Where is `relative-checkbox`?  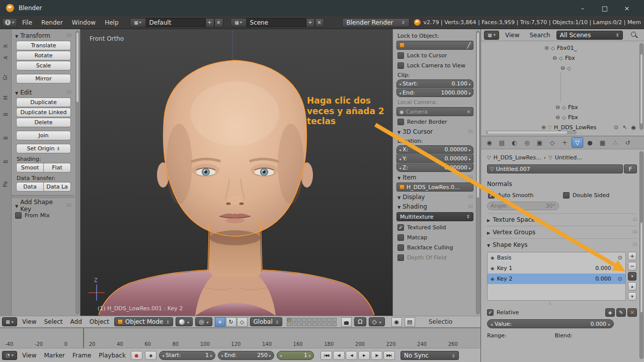
relative-checkbox is located at coordinates (490, 313).